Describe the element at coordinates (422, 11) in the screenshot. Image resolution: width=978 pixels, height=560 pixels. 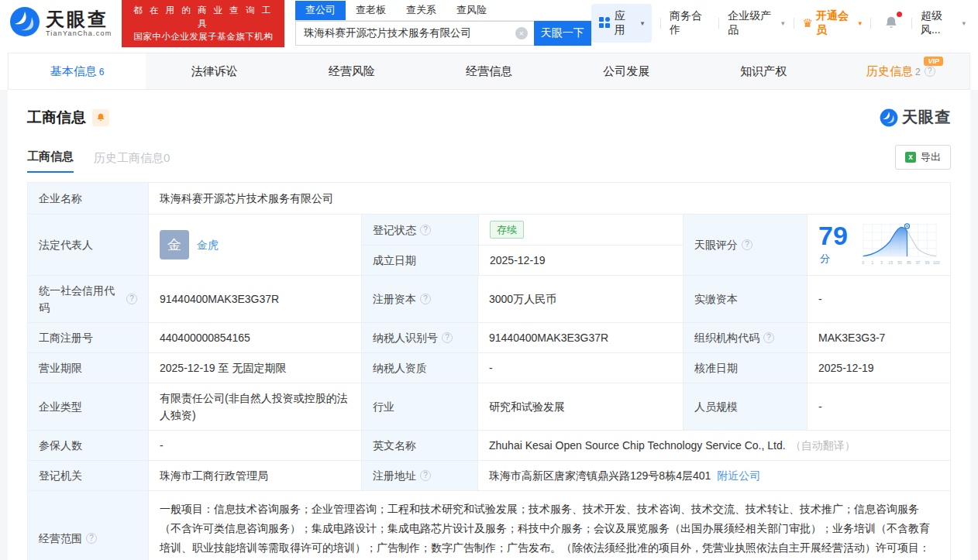
I see `search-tab-relation: 查关系` at that location.